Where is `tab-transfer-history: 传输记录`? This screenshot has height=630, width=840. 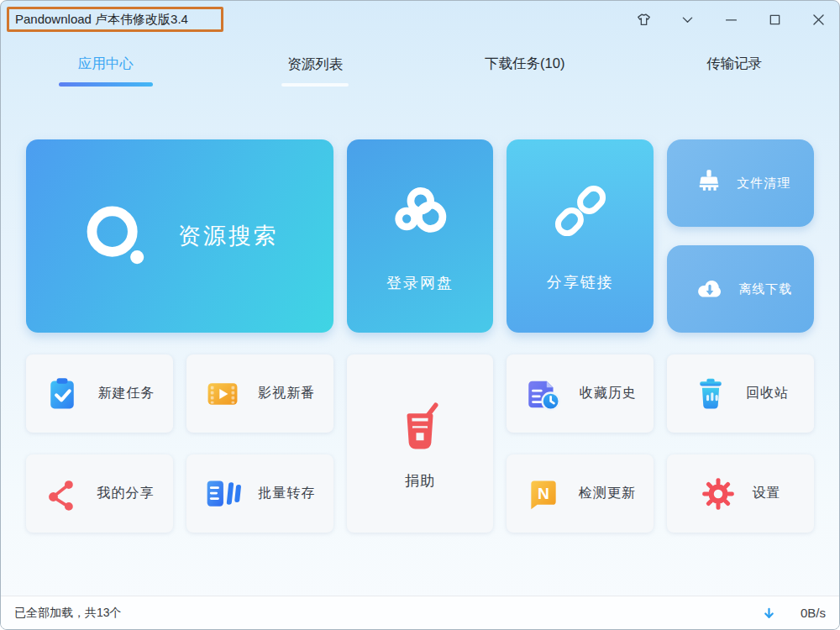
tab-transfer-history: 传输记录 is located at coordinates (735, 67).